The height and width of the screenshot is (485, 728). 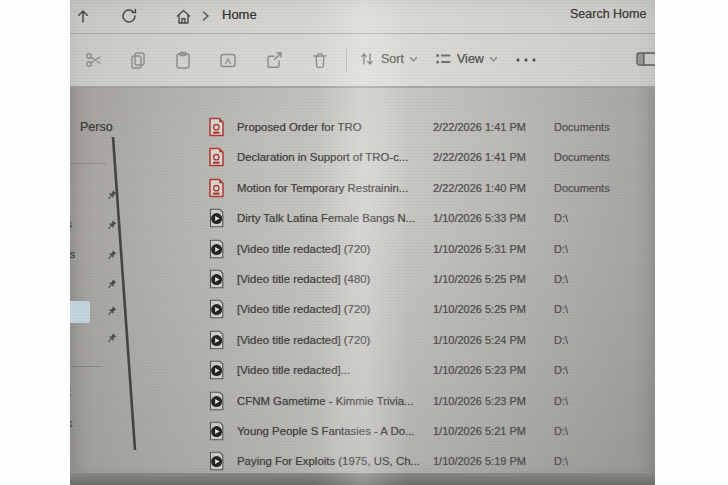 I want to click on file-row: CFNM Gametime - Kimmie Trivia... 1/10/20…, so click(x=426, y=402).